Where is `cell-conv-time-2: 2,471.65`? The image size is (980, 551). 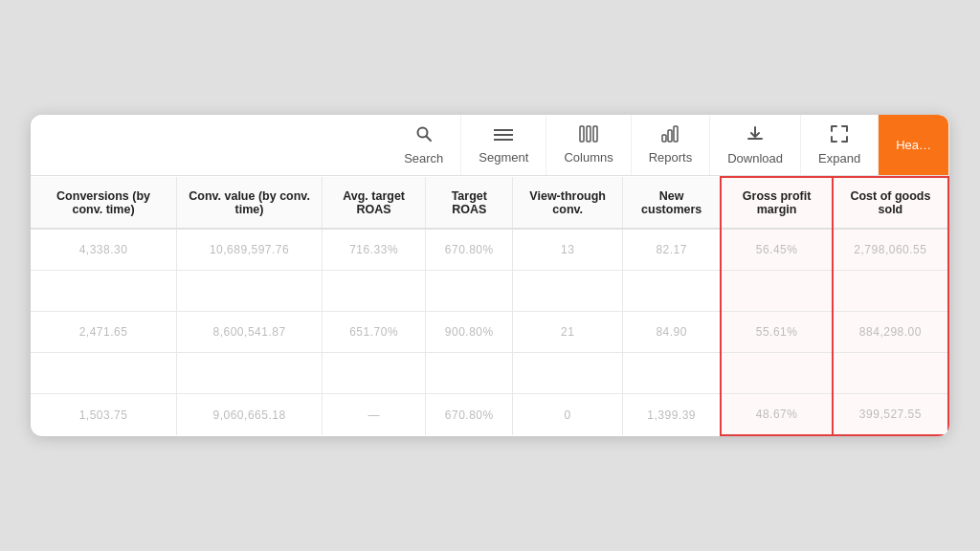 cell-conv-time-2: 2,471.65 is located at coordinates (103, 333).